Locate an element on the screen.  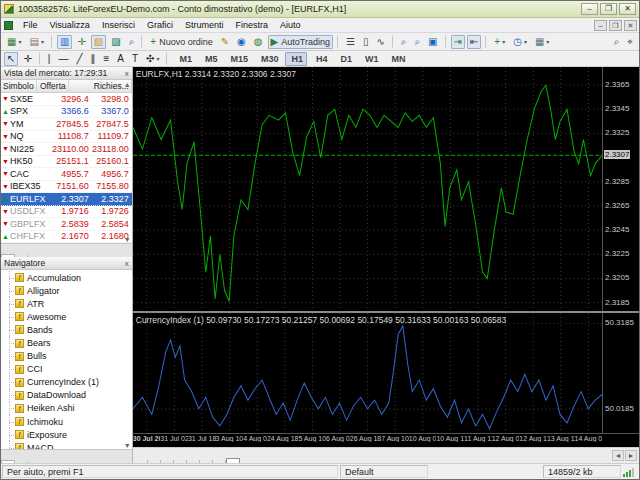
scroll-up-icon: ▲ is located at coordinates (128, 84).